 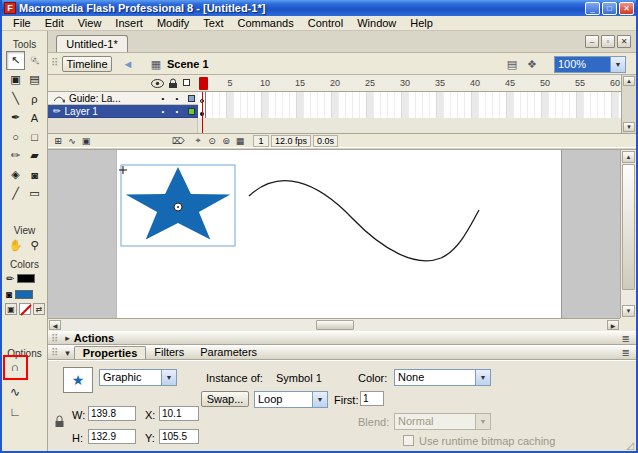 I want to click on horizontal-scroll-thumb, so click(x=335, y=325).